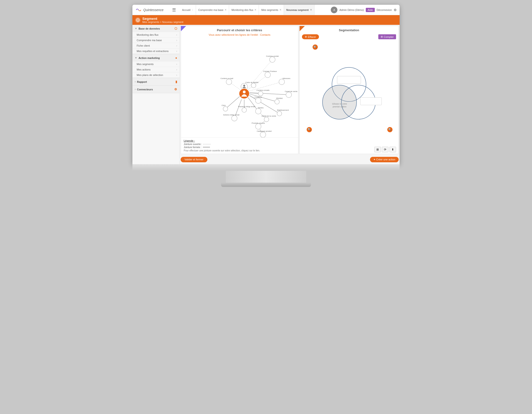  Describe the element at coordinates (280, 98) in the screenshot. I see `svg-text: Wishlist` at that location.